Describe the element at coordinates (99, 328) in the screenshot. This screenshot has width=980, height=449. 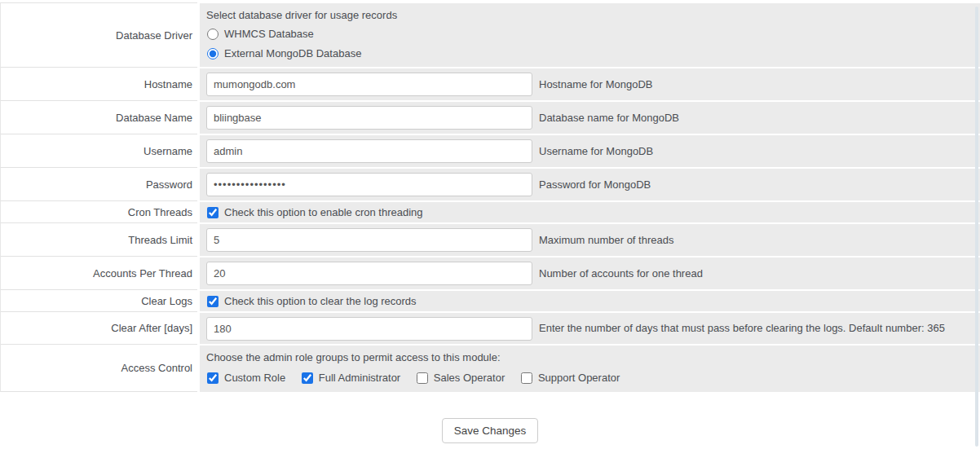
I see `field-label-clear-after-days: Clear After [days]` at that location.